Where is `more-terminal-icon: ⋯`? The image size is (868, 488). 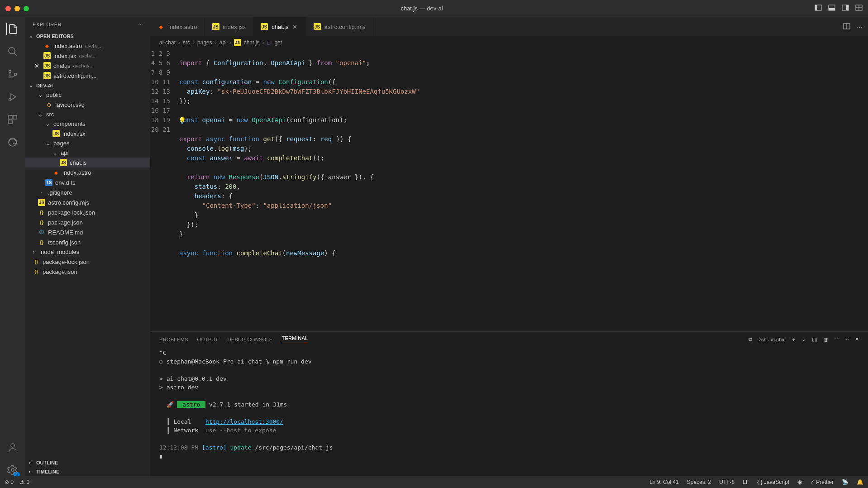
more-terminal-icon: ⋯ is located at coordinates (837, 340).